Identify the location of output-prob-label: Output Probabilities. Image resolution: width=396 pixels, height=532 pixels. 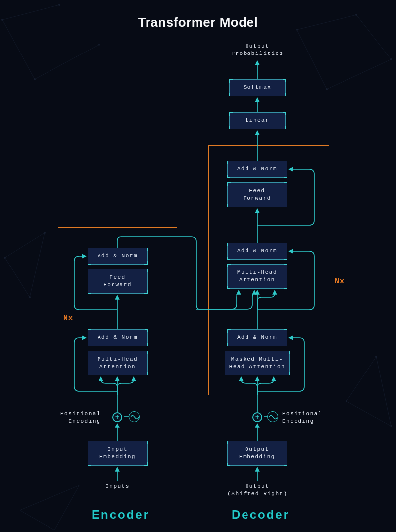
(257, 51).